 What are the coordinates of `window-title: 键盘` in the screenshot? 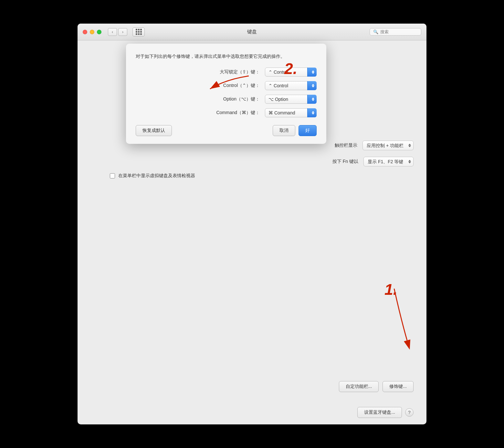 It's located at (252, 32).